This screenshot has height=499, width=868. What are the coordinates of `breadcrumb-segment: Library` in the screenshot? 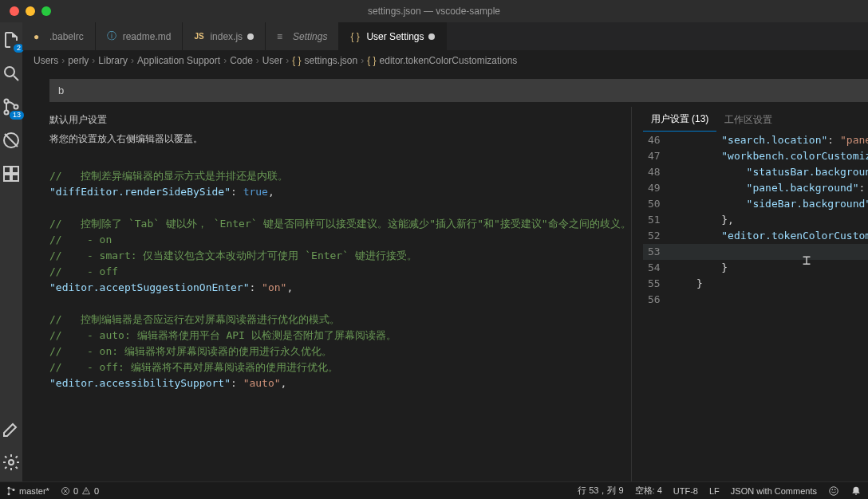 It's located at (113, 61).